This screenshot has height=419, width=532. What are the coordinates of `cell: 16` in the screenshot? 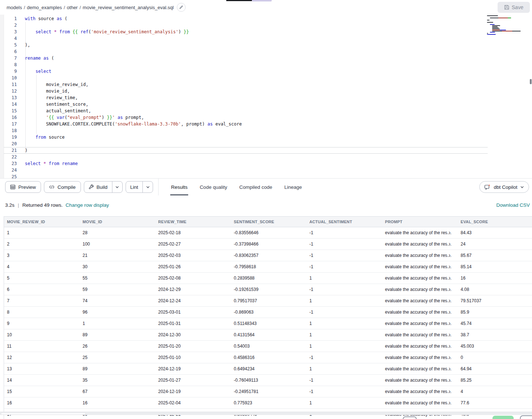 It's located at (42, 403).